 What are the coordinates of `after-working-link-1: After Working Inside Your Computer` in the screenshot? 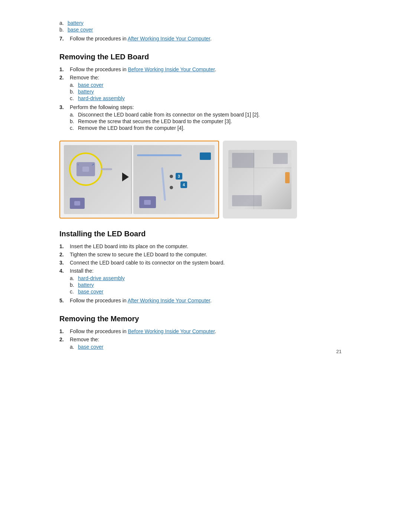 It's located at (169, 39).